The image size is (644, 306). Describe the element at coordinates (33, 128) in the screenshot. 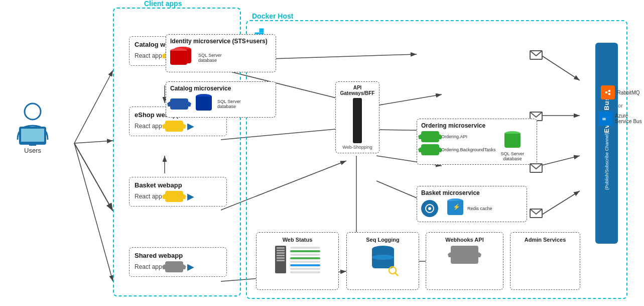

I see `users-area: Users` at that location.